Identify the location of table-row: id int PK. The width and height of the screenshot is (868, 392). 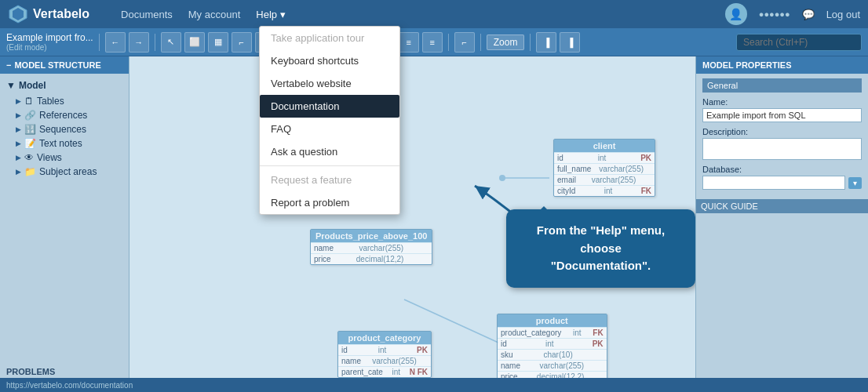
(553, 343).